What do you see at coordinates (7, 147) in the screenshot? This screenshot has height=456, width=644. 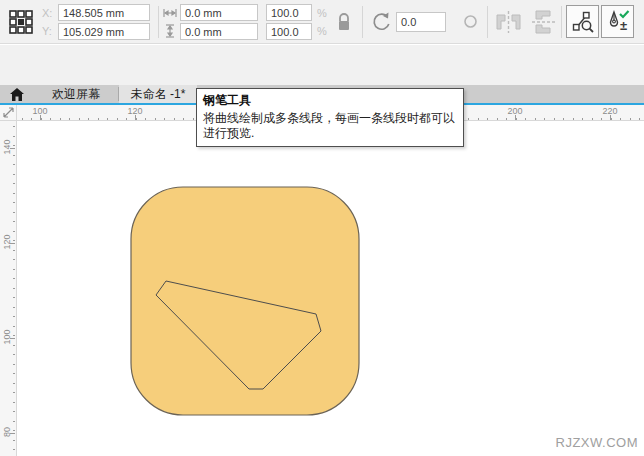 I see `v-ruler-label: 140` at bounding box center [7, 147].